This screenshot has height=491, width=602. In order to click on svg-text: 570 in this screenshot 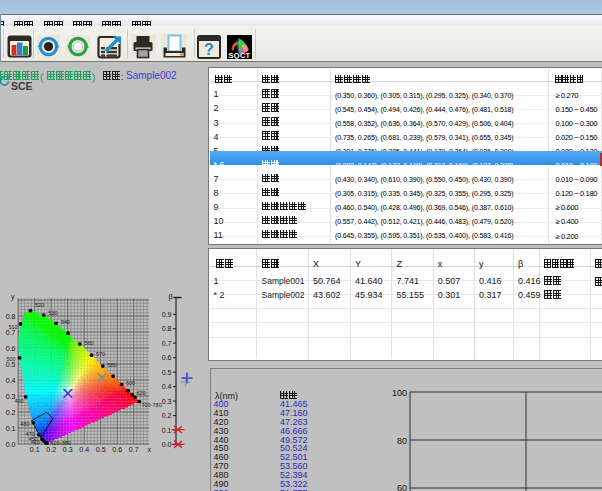, I will do `click(100, 354)`.